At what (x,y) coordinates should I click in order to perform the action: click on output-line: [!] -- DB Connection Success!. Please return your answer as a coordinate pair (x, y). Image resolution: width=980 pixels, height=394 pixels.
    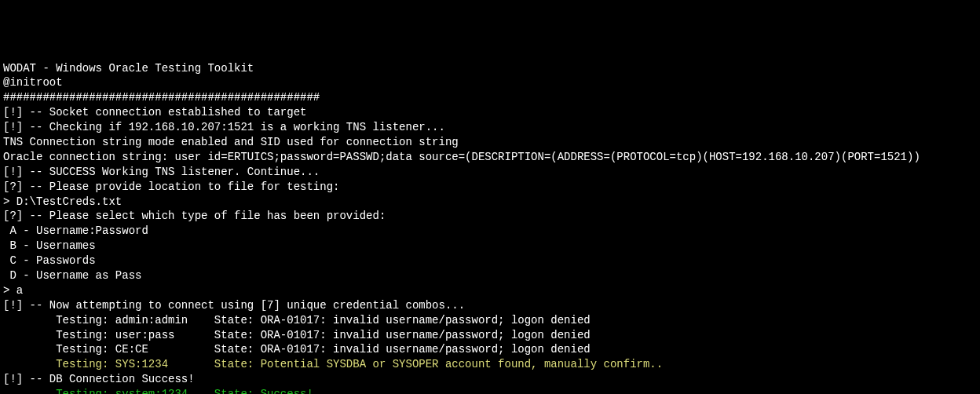
    Looking at the image, I should click on (490, 380).